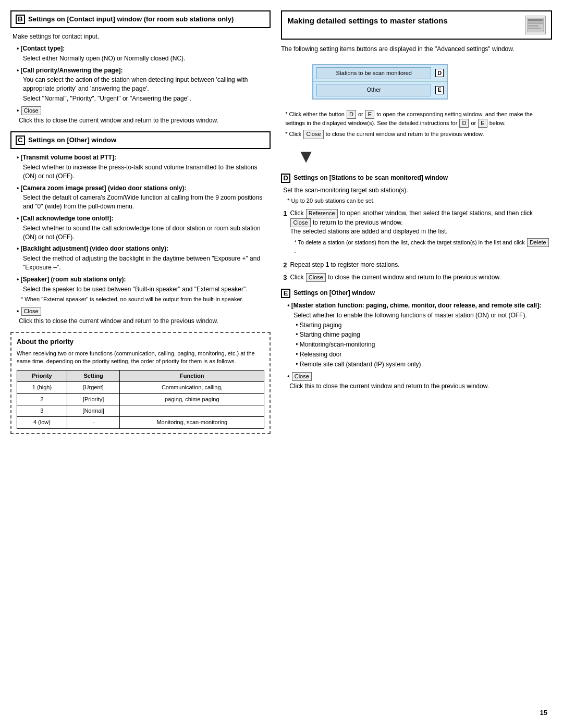  Describe the element at coordinates (146, 84) in the screenshot. I see `call-priority-text1: You can select the action of the station…` at that location.